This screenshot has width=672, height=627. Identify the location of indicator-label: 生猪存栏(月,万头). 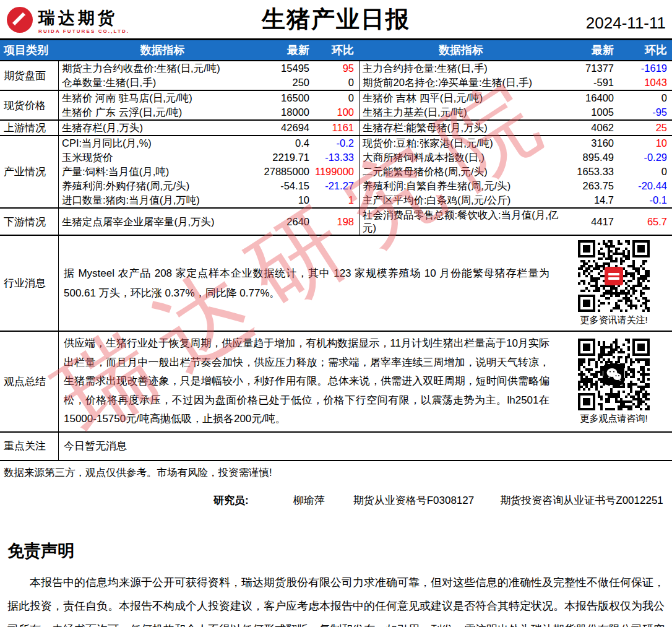
(162, 128).